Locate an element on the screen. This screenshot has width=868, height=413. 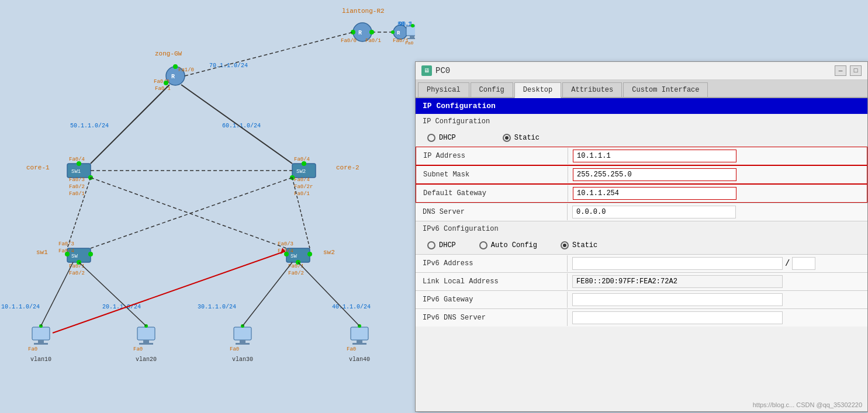
dns-server-row: DNS Server is located at coordinates (642, 211).